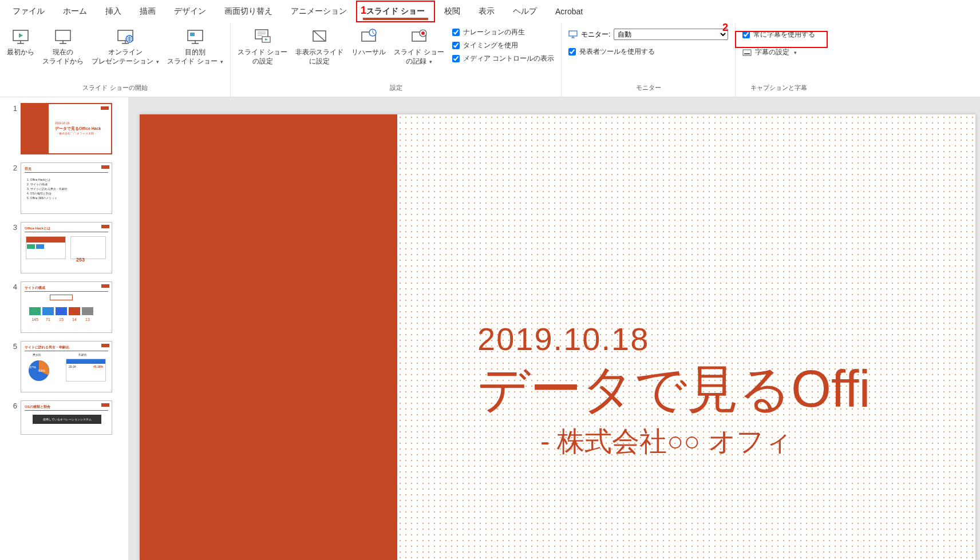  Describe the element at coordinates (21, 53) in the screenshot. I see `from-beginning-label: 最初から` at that location.